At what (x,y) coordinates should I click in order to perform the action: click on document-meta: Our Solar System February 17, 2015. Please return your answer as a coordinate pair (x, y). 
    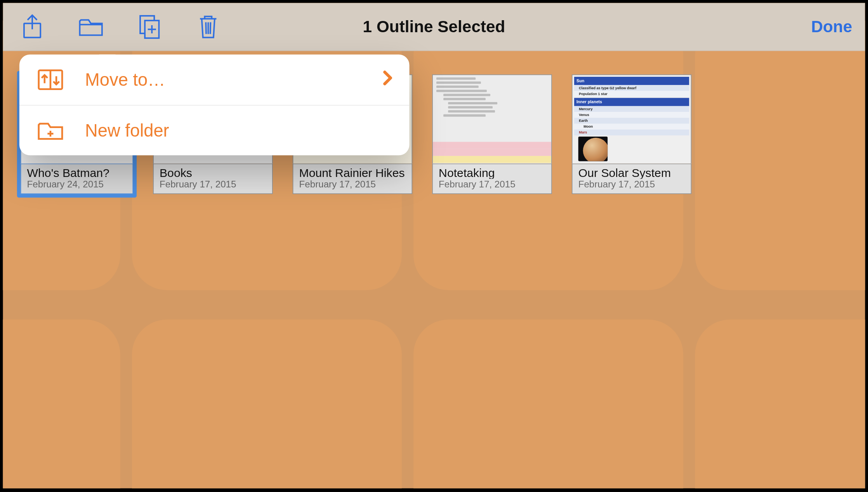
    Looking at the image, I should click on (632, 179).